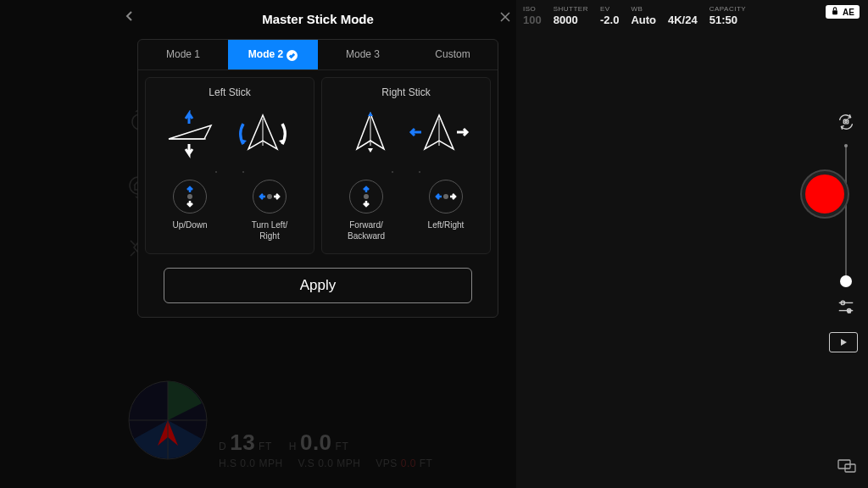 This screenshot has width=868, height=488. I want to click on window-swap-icon, so click(847, 465).